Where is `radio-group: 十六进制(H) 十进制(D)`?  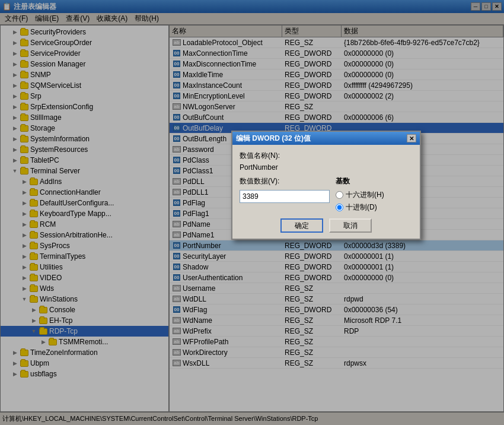
radio-group: 十六进制(H) 十进制(D) is located at coordinates (374, 201).